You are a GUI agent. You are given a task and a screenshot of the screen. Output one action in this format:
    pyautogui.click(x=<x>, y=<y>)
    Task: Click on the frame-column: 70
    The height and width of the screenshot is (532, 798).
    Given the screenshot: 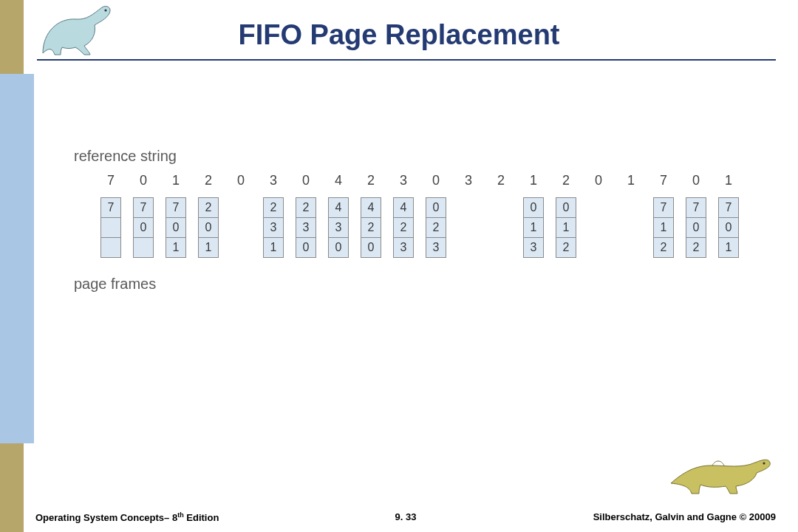 What is the action you would take?
    pyautogui.click(x=143, y=228)
    